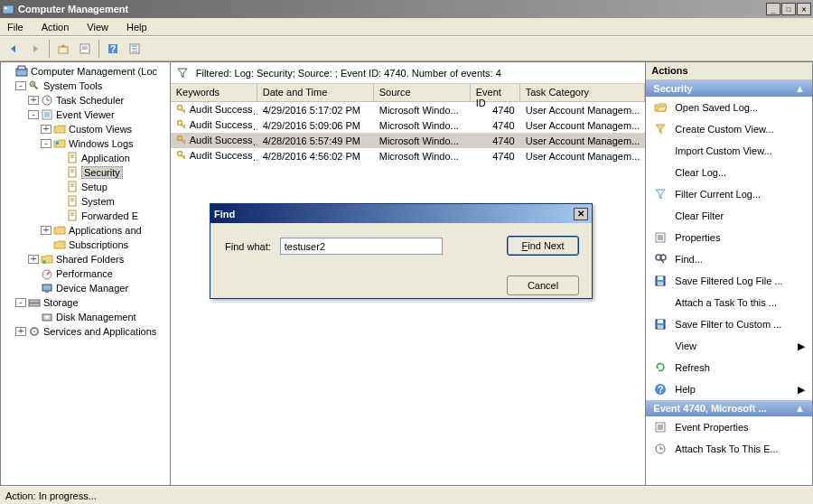  I want to click on action-save-filtered-log-file: Save Filtered Log File ..., so click(729, 281).